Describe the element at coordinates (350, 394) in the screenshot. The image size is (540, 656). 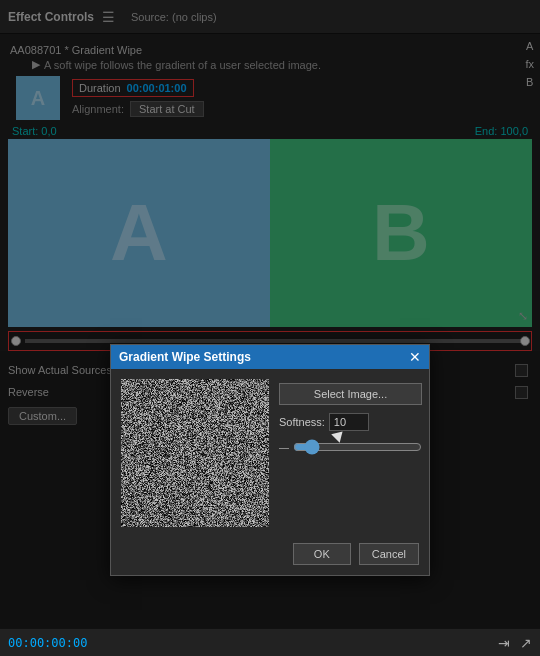
I see `select-image-button: Select Image...` at that location.